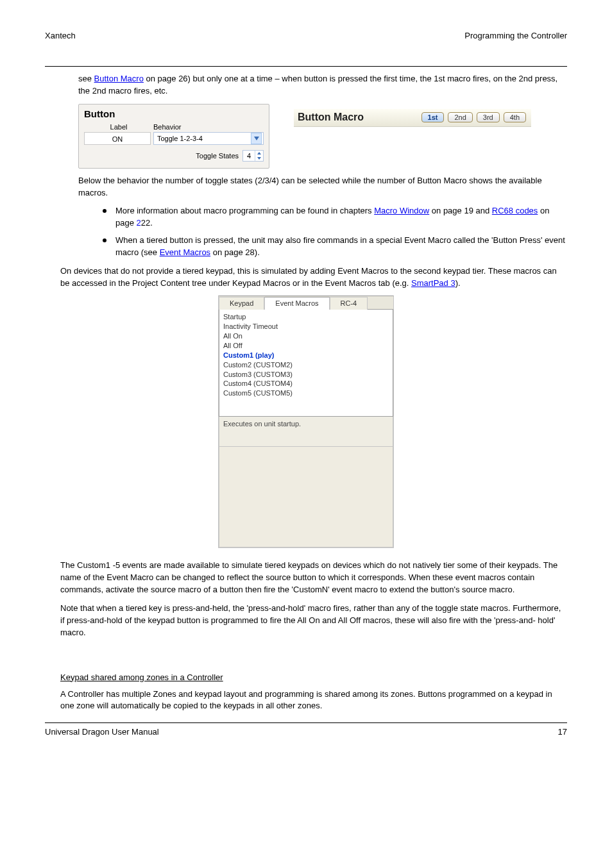 This screenshot has height=868, width=612. What do you see at coordinates (563, 732) in the screenshot?
I see `footer-right: 17` at bounding box center [563, 732].